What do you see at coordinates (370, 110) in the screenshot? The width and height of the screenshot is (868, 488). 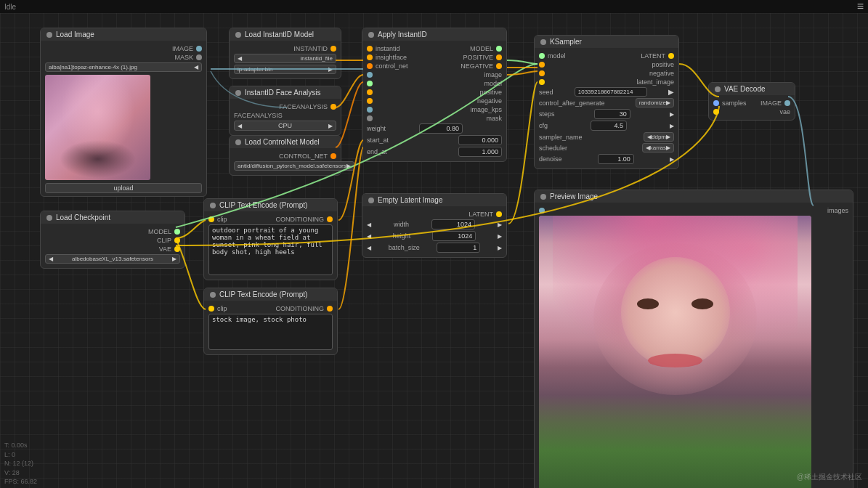 I see `ai-imagekps-in` at bounding box center [370, 110].